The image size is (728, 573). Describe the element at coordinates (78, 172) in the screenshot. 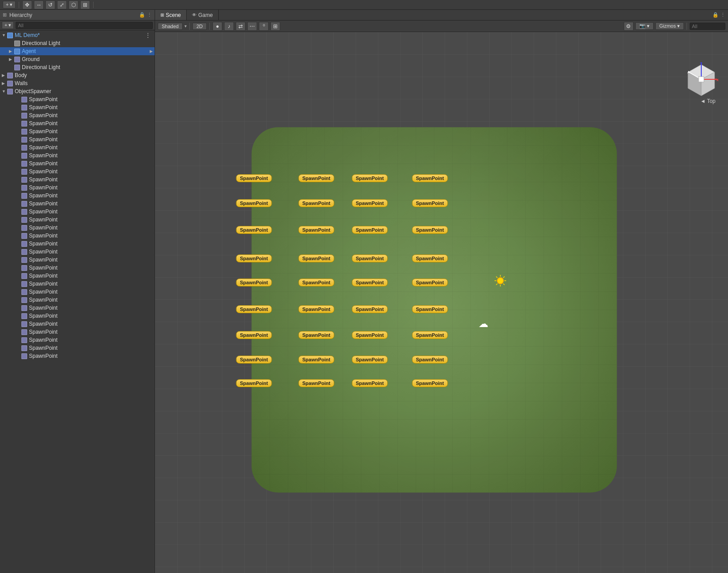

I see `tree-item-sp10: SpawnPoint` at that location.